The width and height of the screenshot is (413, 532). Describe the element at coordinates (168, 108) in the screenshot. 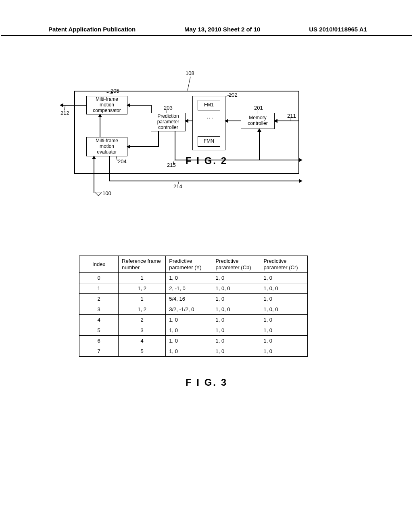

I see `label-203: 203` at that location.